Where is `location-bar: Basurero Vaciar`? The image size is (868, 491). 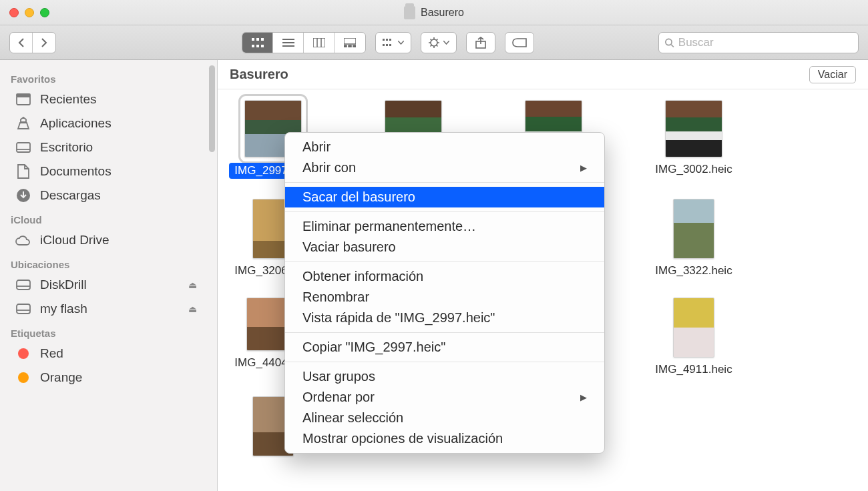
location-bar: Basurero Vaciar is located at coordinates (543, 75).